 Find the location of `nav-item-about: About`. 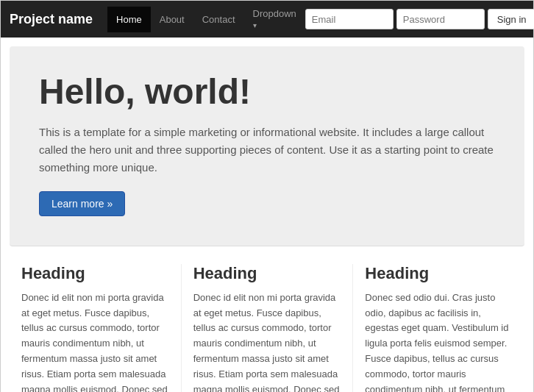

nav-item-about: About is located at coordinates (172, 19).